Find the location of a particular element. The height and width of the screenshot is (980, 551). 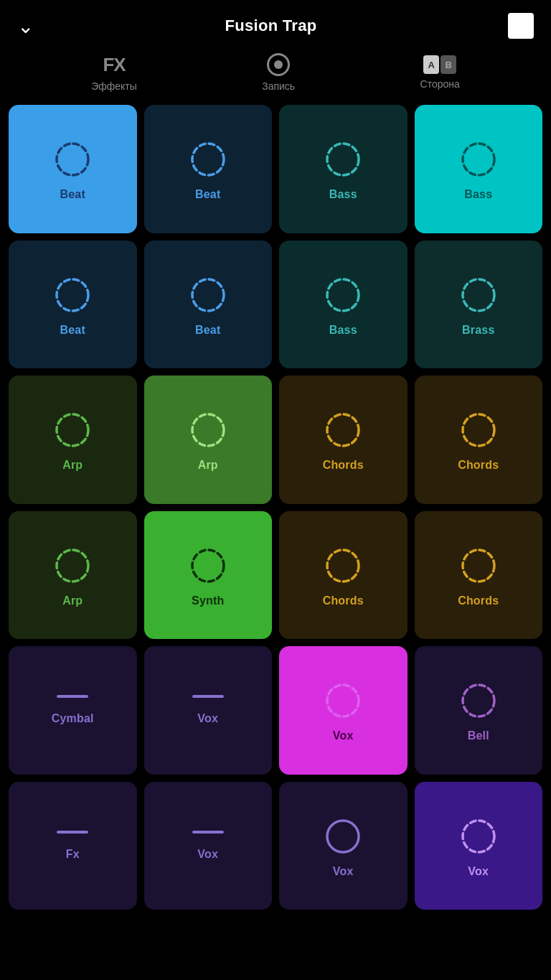

p5-circle-icon is located at coordinates (72, 295).